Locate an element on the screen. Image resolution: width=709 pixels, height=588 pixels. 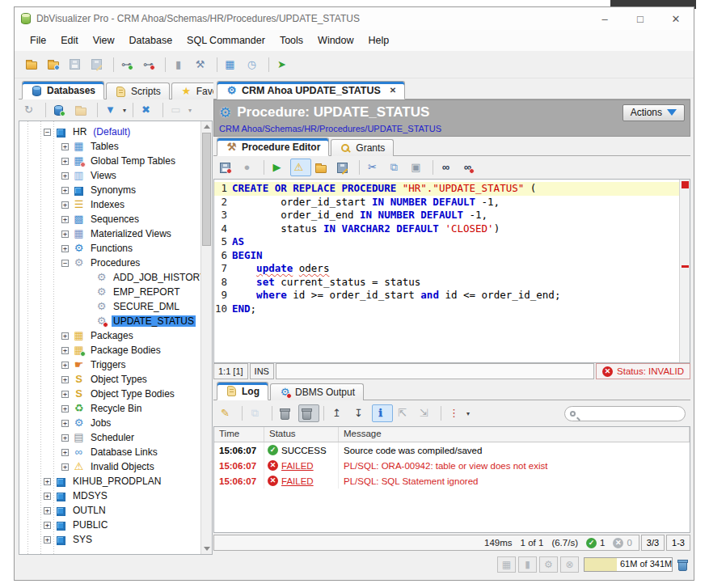
scroll-down-arrow is located at coordinates (207, 548).